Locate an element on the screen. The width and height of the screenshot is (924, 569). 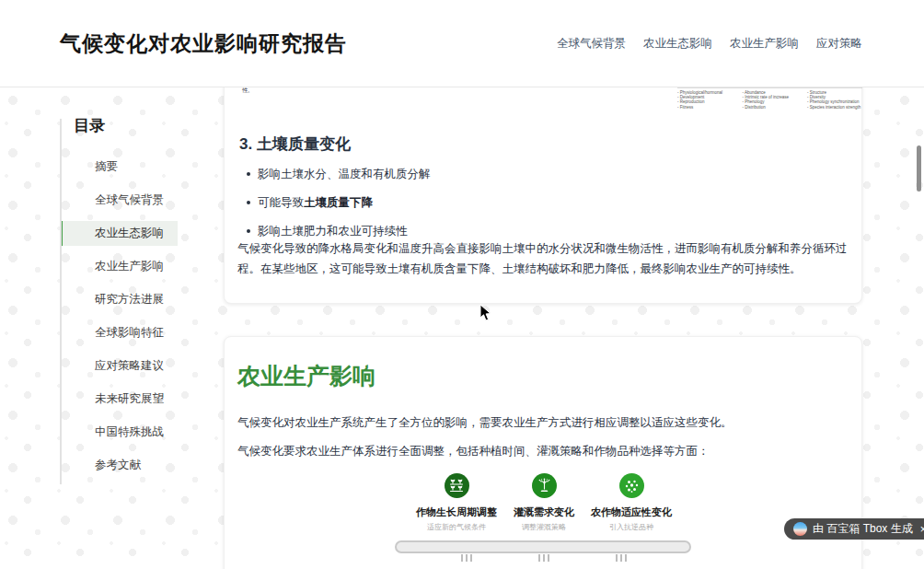
chart-ticks is located at coordinates (543, 558).